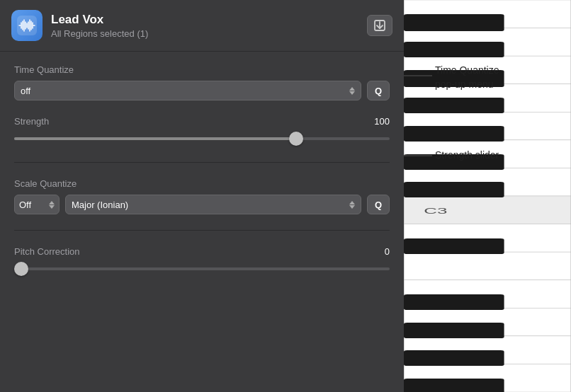 This screenshot has width=571, height=392. Describe the element at coordinates (202, 139) in the screenshot. I see `strength-slider-track` at that location.